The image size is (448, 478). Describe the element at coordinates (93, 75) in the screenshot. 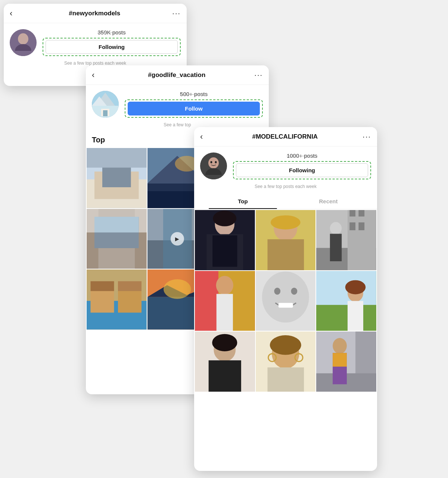

I see `card2-back-icon: ‹` at that location.